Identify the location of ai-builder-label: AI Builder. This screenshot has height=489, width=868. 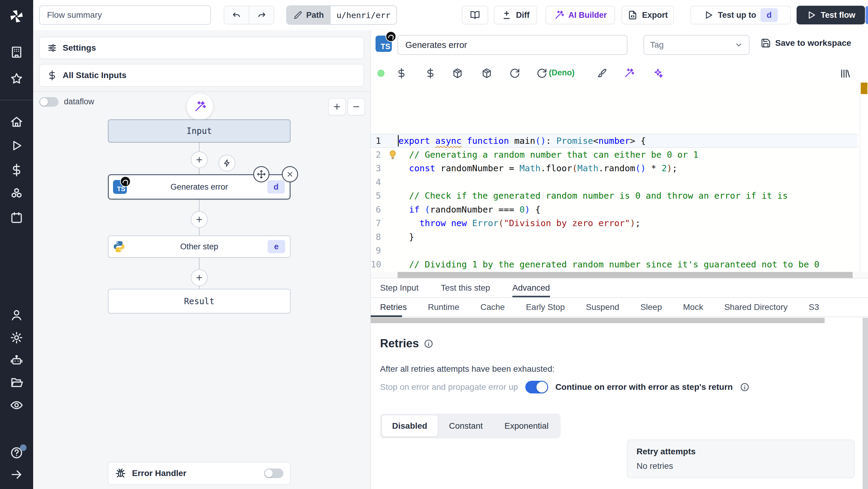
(588, 15).